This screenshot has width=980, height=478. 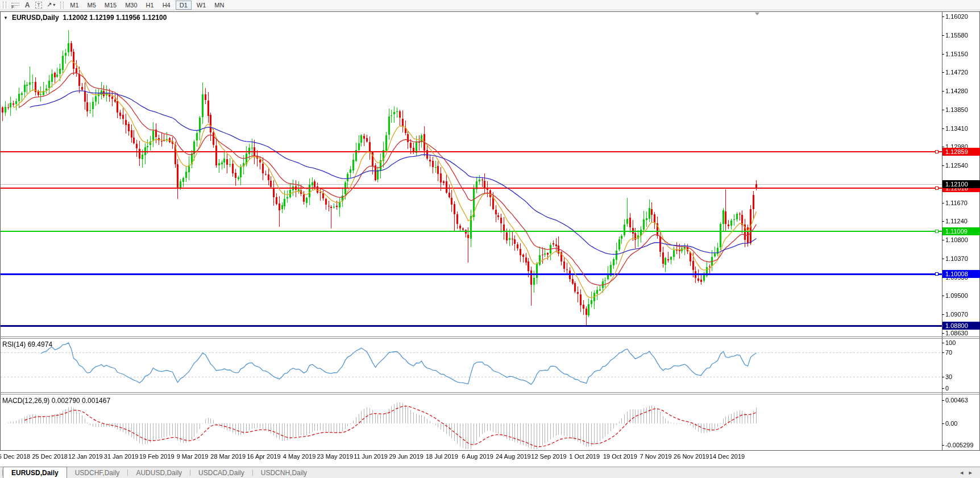 What do you see at coordinates (962, 91) in the screenshot?
I see `price-tick-label: 1.14280` at bounding box center [962, 91].